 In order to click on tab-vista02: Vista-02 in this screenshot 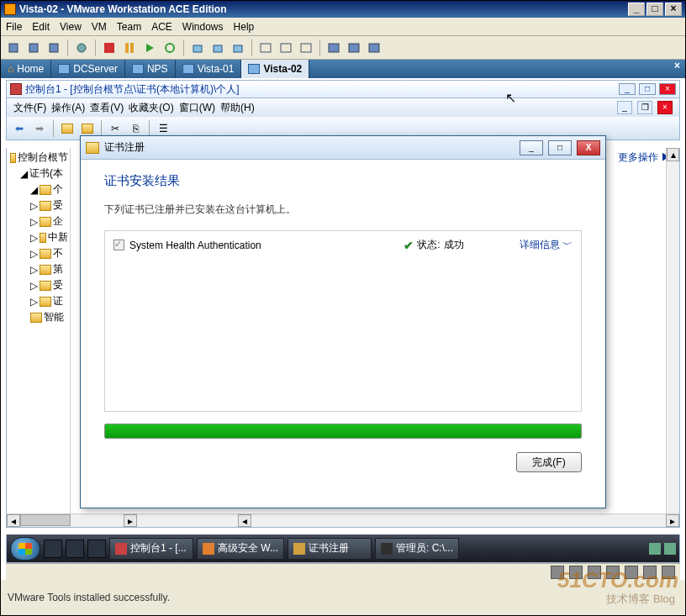, I will do `click(276, 69)`.